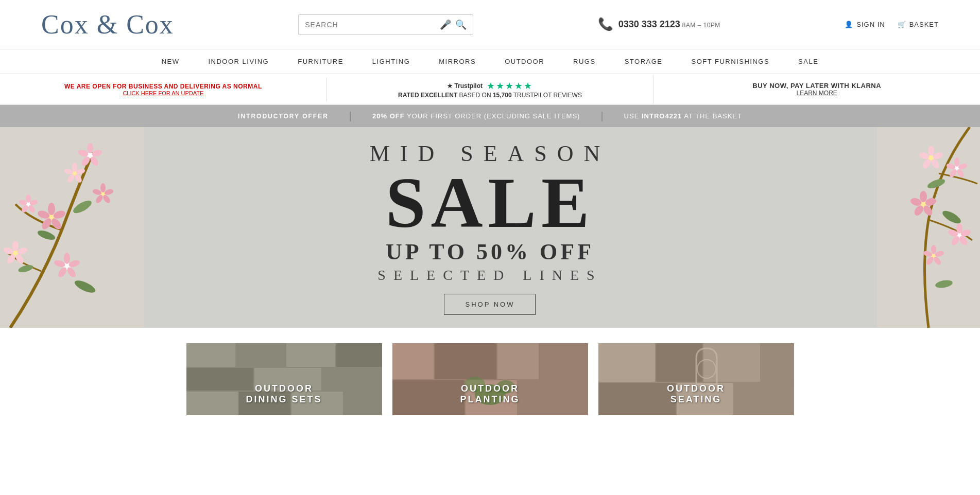  I want to click on nav-item-rugs: RUGS, so click(584, 62).